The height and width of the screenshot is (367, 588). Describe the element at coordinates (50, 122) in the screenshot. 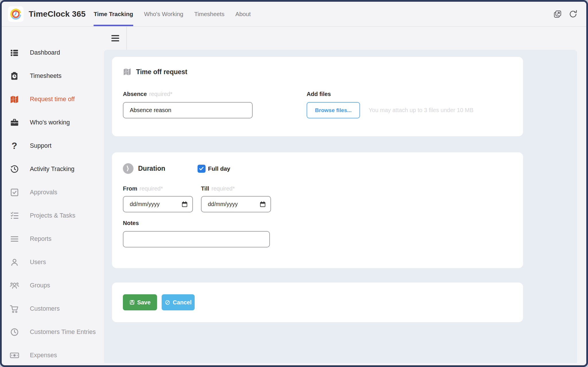

I see `sidebar-item-label: Who's working` at that location.